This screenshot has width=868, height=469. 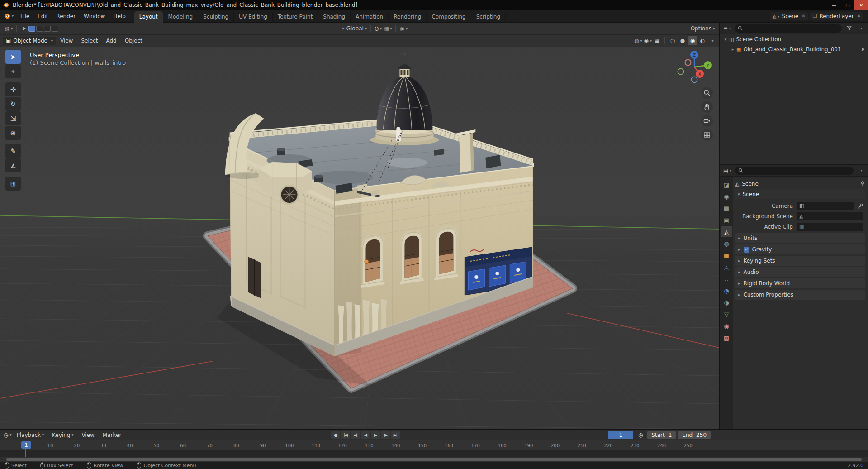 What do you see at coordinates (365, 435) in the screenshot?
I see `transport-button: ◀` at bounding box center [365, 435].